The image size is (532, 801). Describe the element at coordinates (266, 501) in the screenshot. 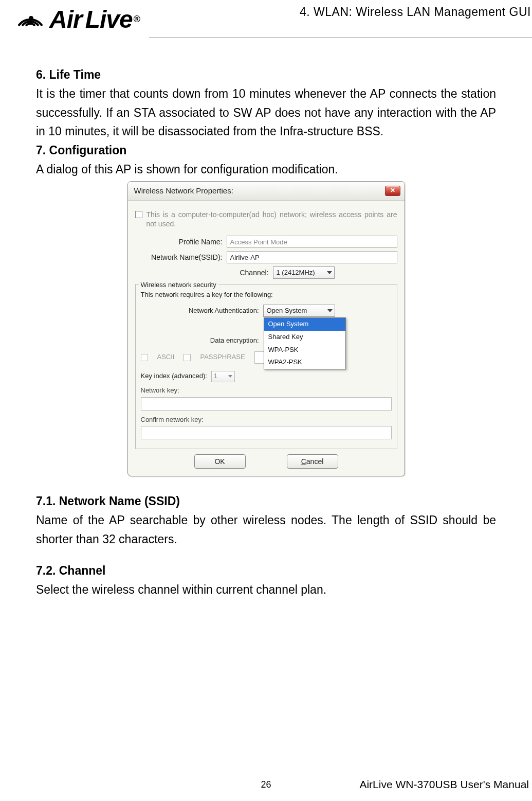

I see `section-7-1-title: 7.1. Network Name (SSID)` at that location.